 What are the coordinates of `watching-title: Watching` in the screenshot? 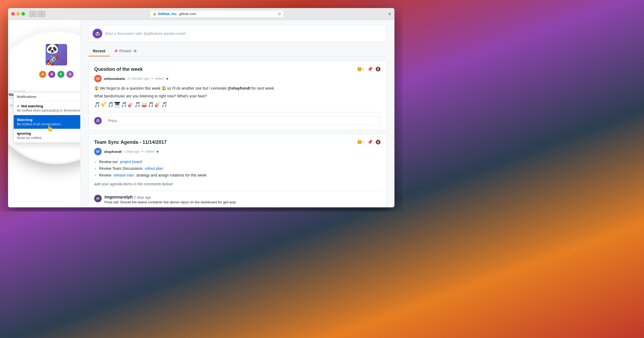 It's located at (49, 120).